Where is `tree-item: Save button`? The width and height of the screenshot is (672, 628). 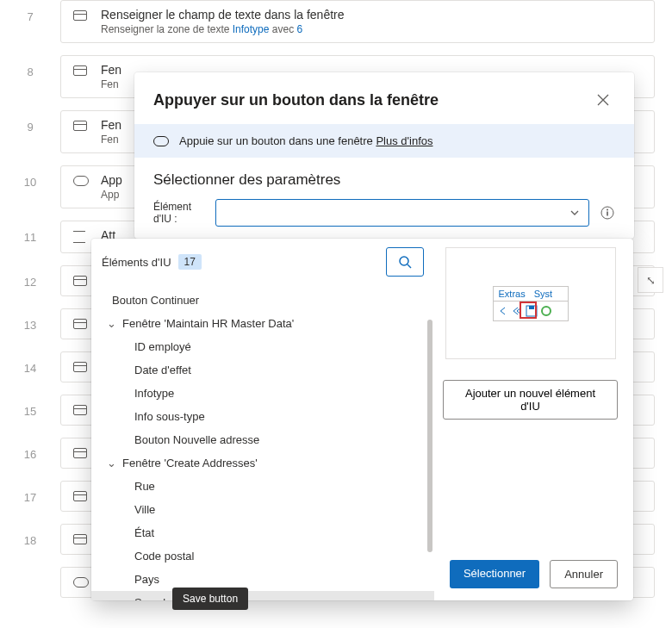
tree-item: Save button is located at coordinates (263, 596).